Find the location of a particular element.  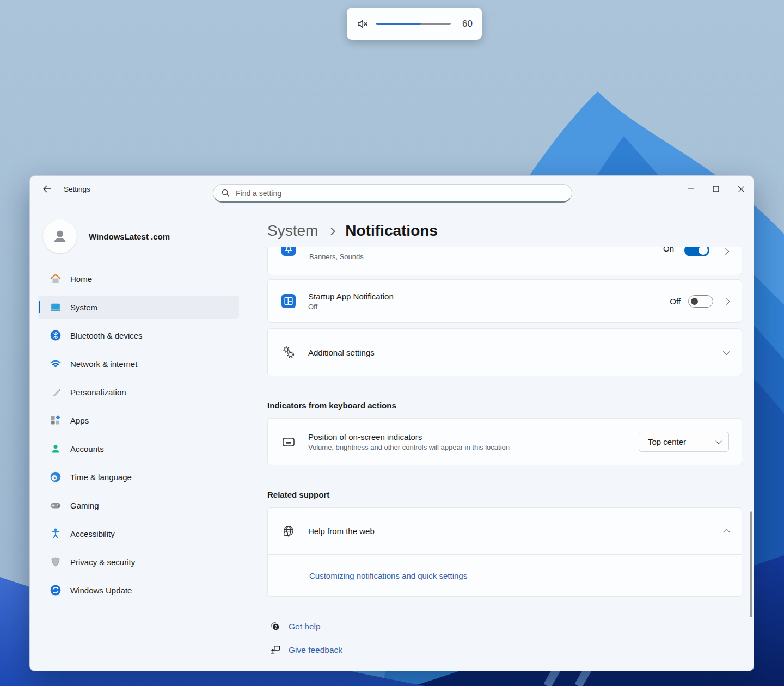

sidebar-item-label: Apps is located at coordinates (79, 420).